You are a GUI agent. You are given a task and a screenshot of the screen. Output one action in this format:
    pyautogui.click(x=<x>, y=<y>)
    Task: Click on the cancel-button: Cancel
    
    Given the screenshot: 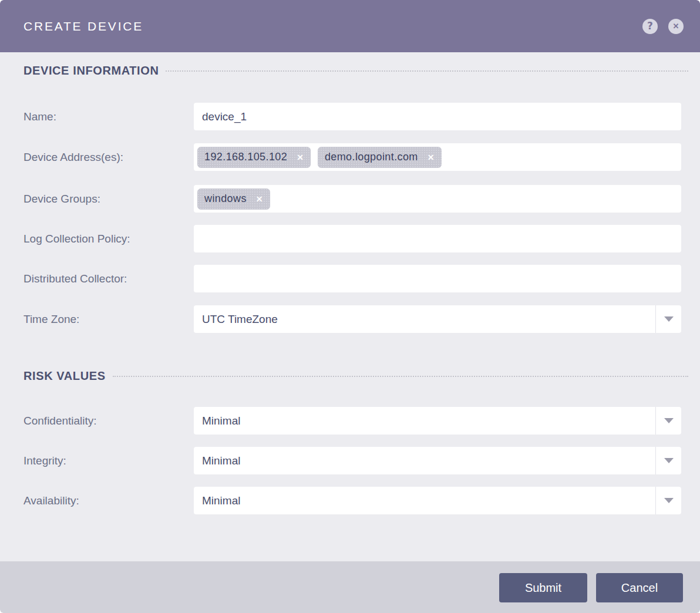 What is the action you would take?
    pyautogui.click(x=640, y=588)
    